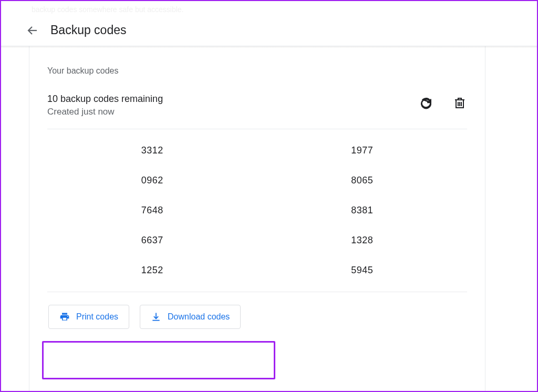 This screenshot has width=538, height=392. Describe the element at coordinates (65, 317) in the screenshot. I see `print-icon` at that location.